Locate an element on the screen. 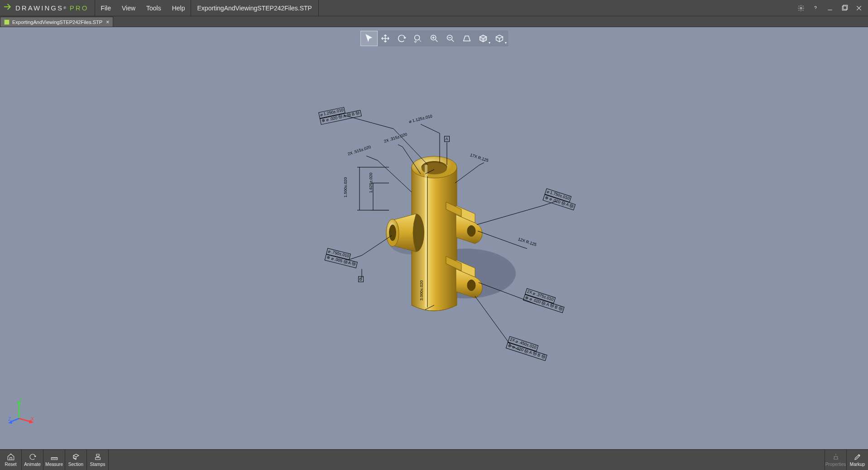 The height and width of the screenshot is (470, 868). tool-perspective is located at coordinates (467, 38).